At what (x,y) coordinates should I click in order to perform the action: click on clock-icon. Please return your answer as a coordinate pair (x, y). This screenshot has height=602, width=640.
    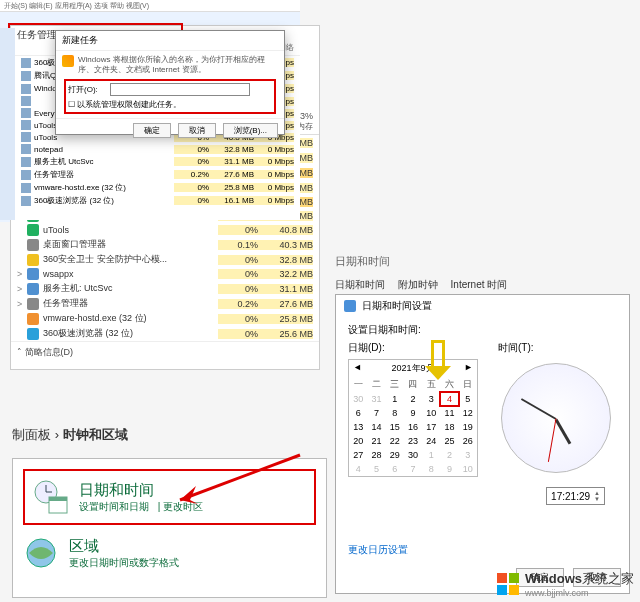
    Looking at the image, I should click on (350, 306).